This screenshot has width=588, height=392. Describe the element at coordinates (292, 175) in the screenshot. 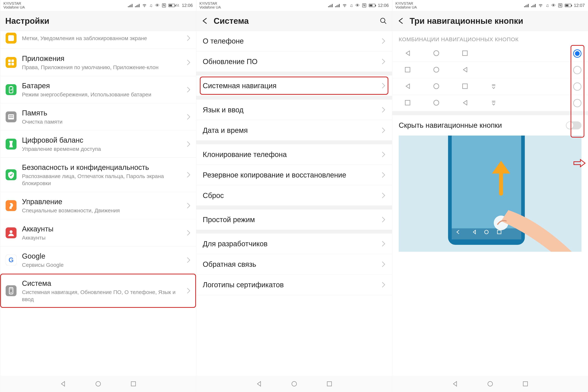

I see `system-item-label: Резервное копирование и восстановление` at that location.